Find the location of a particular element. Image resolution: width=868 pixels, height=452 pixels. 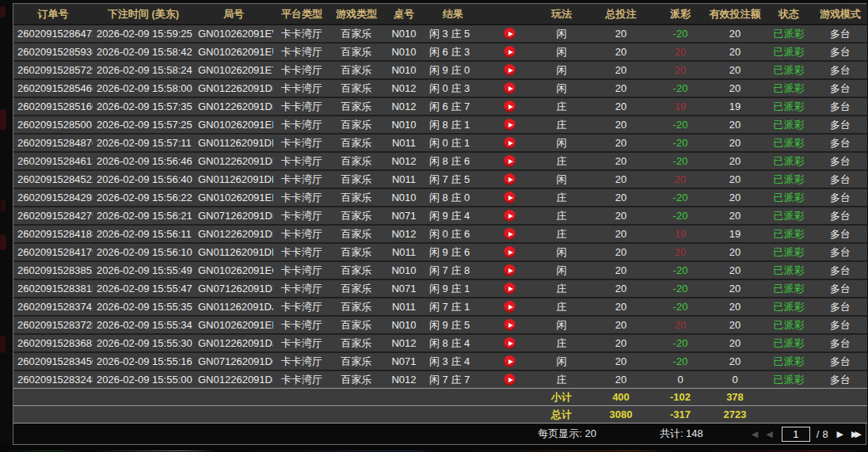

table-no-cell: N011 is located at coordinates (404, 142).